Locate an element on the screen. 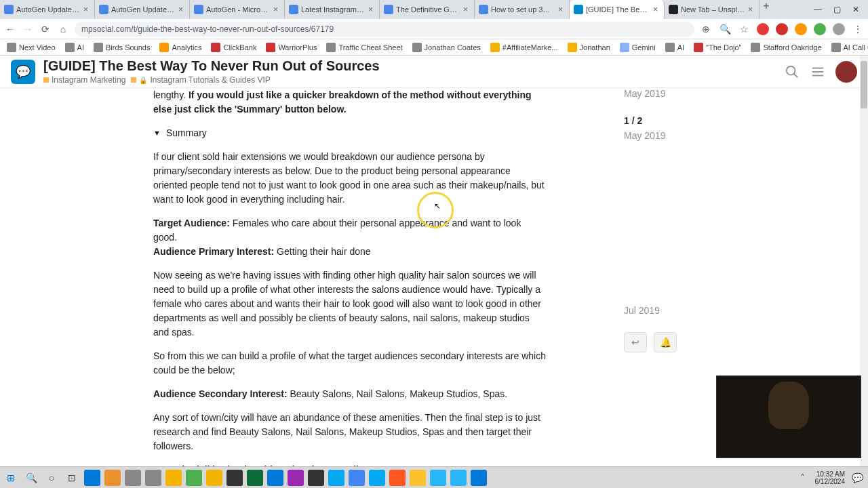  hamburger-menu-icon is located at coordinates (818, 72).